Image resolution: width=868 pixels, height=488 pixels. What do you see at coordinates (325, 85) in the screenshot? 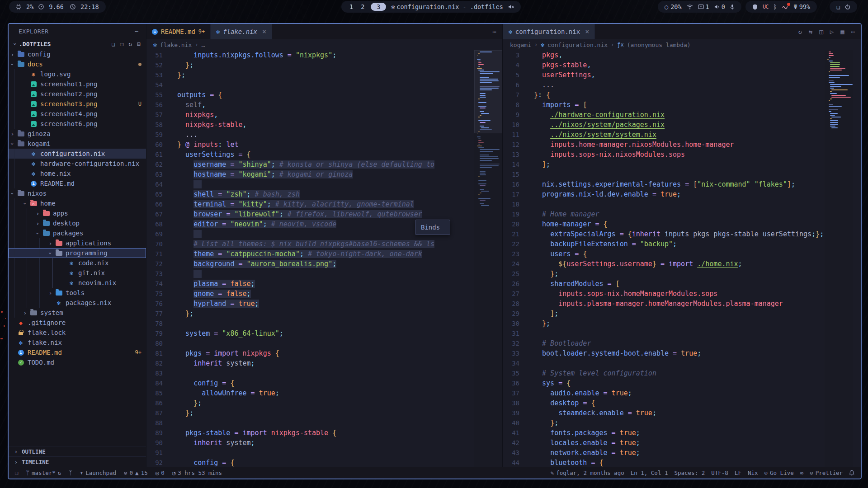
I see `code-line-54: 54` at bounding box center [325, 85].